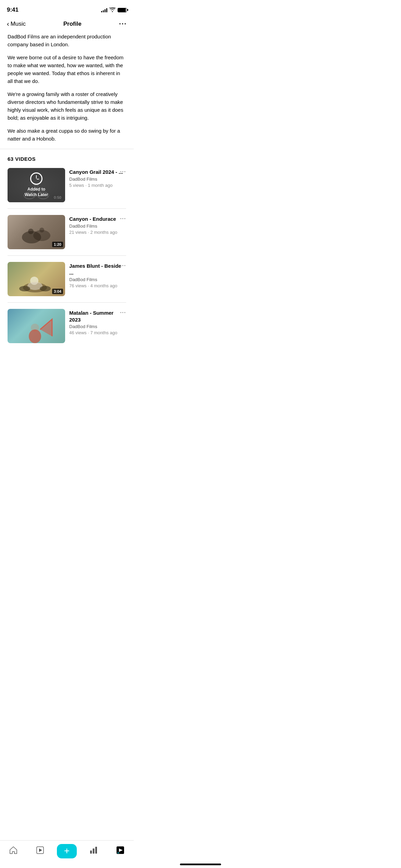 Image resolution: width=401 pixels, height=868 pixels. What do you see at coordinates (18, 24) in the screenshot?
I see `back-label: Music` at bounding box center [18, 24].